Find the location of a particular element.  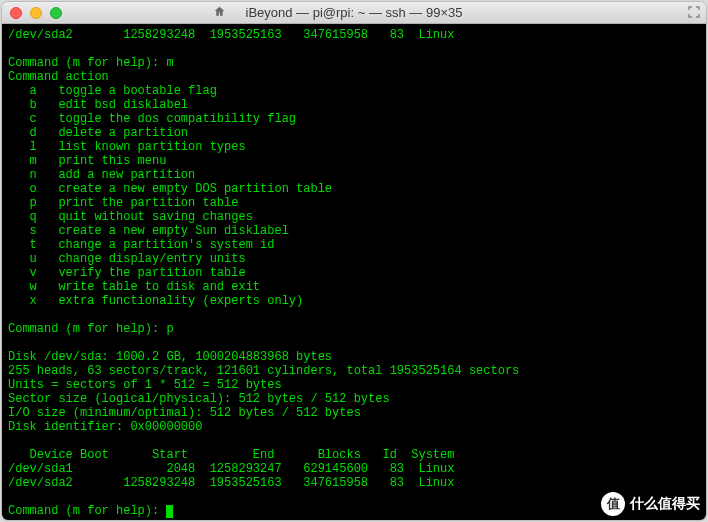

watermark-text: 什么值得买 is located at coordinates (665, 504).